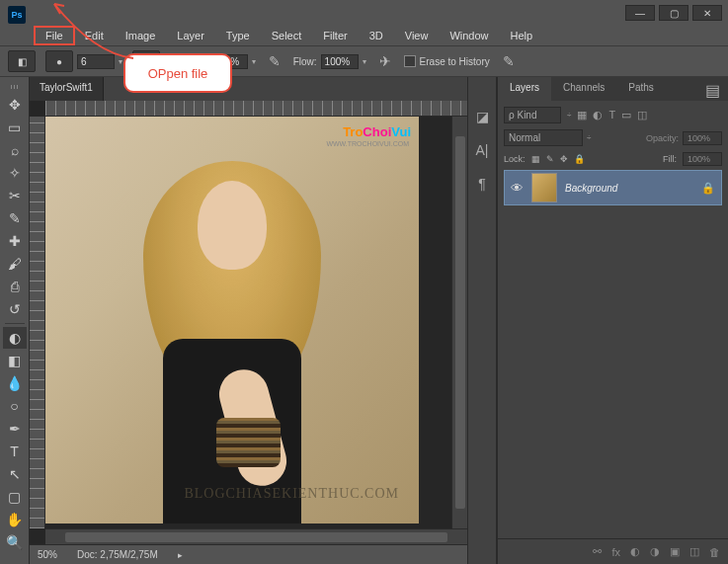  What do you see at coordinates (15, 173) in the screenshot?
I see `wand-tool: ✧` at bounding box center [15, 173].